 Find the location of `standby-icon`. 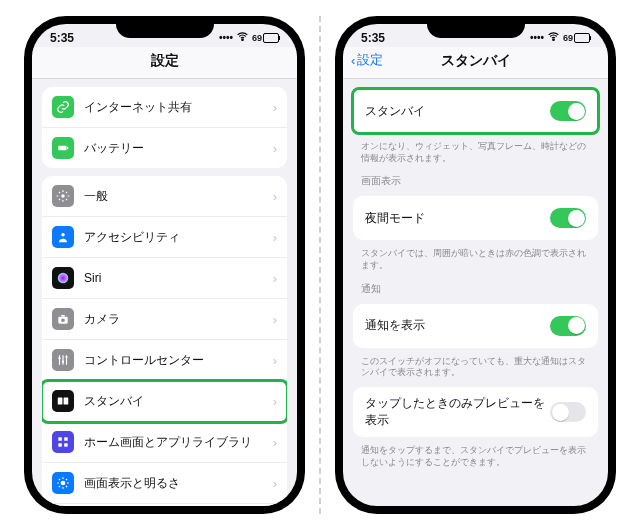

standby-icon is located at coordinates (63, 401).